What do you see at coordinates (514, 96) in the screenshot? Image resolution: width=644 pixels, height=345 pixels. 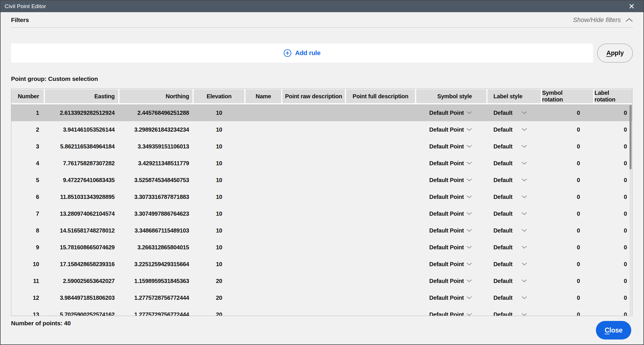 I see `column-header-label-style: Label style` at bounding box center [514, 96].